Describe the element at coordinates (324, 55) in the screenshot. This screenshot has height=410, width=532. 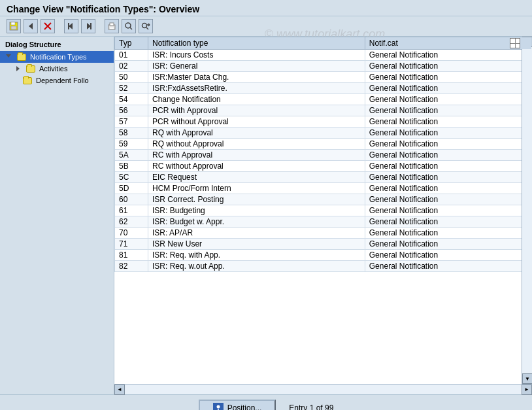
I see `table-row: 01ISR: Incurs CostsGeneral Notification` at that location.